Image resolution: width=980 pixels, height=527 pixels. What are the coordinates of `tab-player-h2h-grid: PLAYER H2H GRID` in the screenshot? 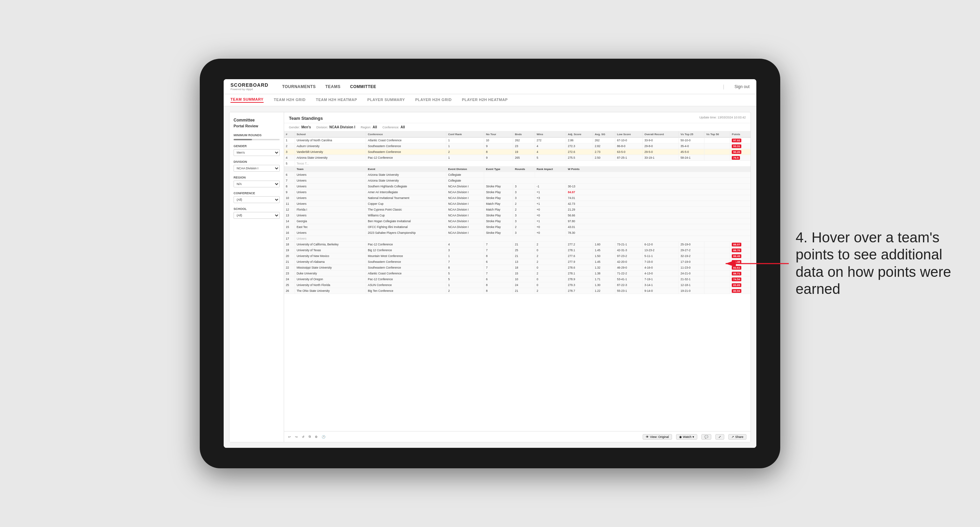 It's located at (433, 100).